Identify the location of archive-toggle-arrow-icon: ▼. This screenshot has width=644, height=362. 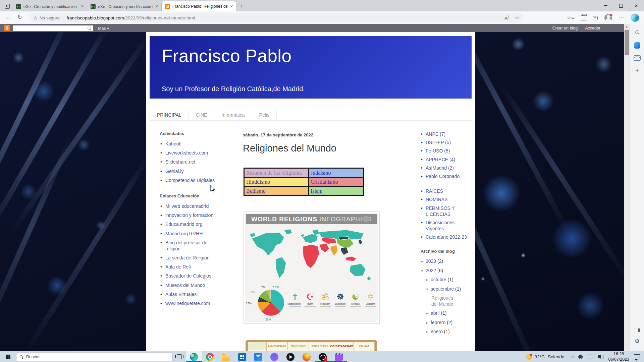
(427, 289).